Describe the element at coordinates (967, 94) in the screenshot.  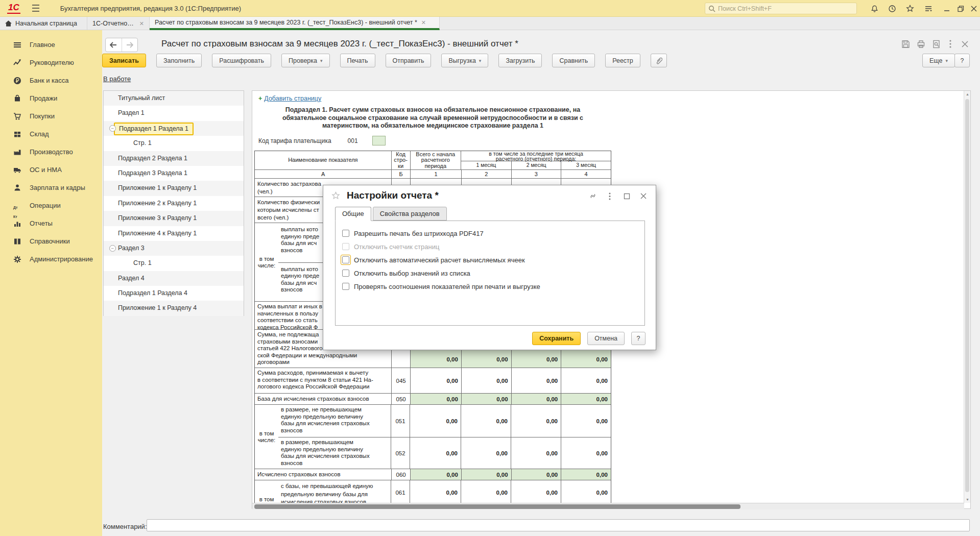
I see `scroll-up-icon: ▲` at that location.